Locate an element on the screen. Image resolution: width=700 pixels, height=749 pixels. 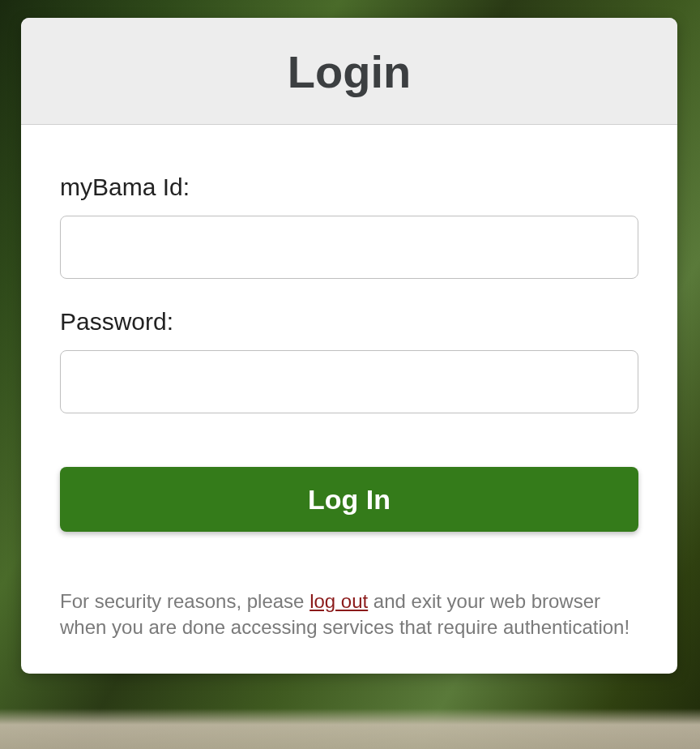
security-notice: For security reasons, please log out and… is located at coordinates (349, 614).